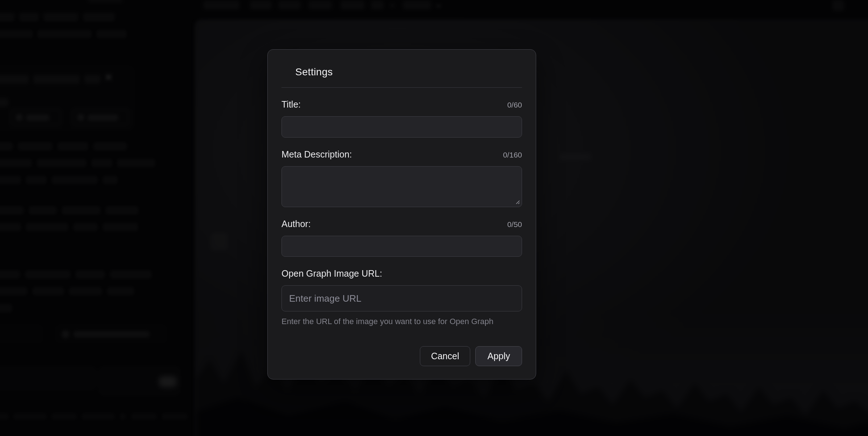  Describe the element at coordinates (402, 224) in the screenshot. I see `author-label-row: Author: 0/50` at that location.